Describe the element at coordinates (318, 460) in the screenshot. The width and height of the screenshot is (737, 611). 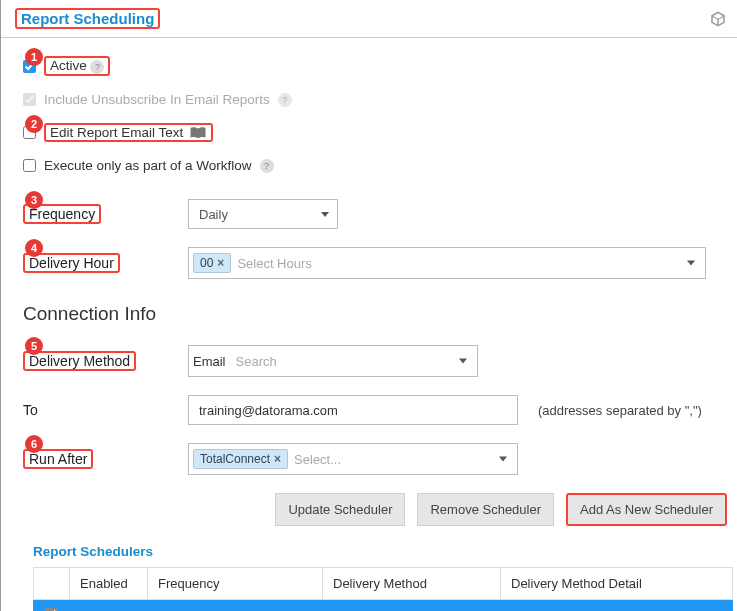
I see `run-after-placeholder: Select...` at that location.